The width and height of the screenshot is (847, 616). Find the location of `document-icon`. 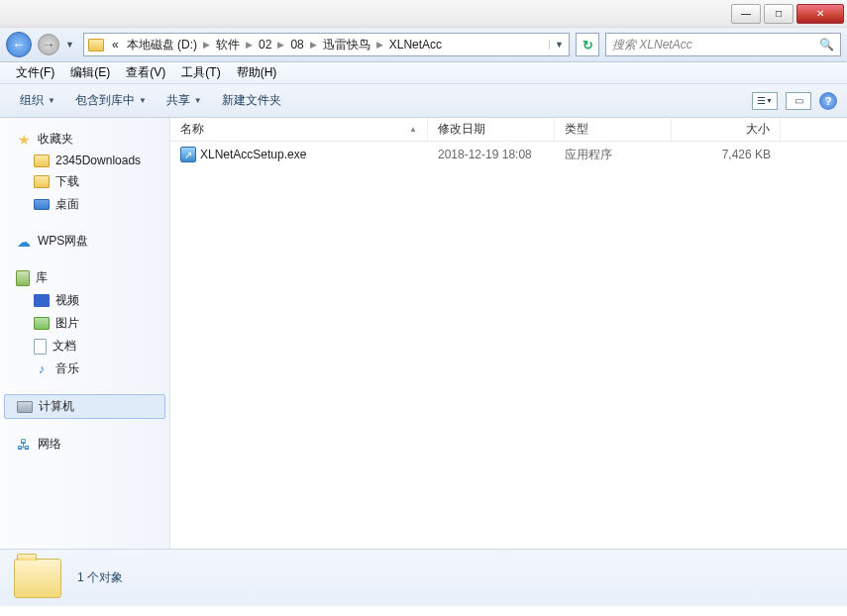

document-icon is located at coordinates (40, 347).